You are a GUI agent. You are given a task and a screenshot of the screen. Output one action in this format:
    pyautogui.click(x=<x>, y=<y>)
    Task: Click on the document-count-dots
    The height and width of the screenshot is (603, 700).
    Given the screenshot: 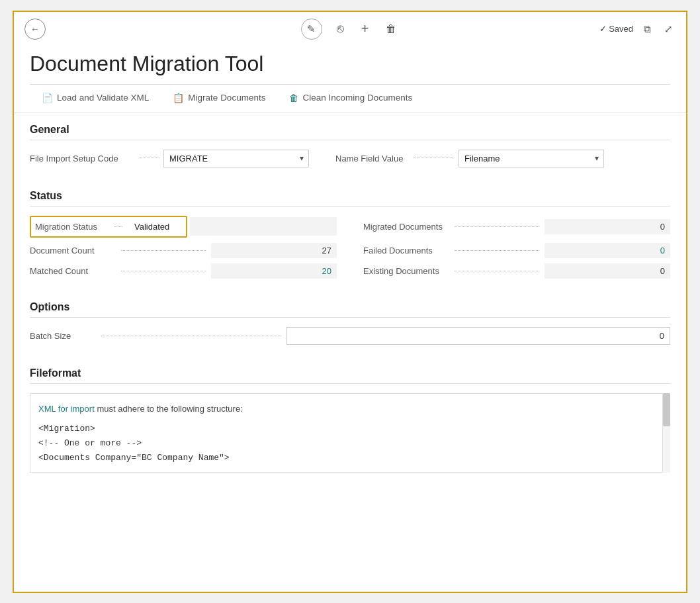 What is the action you would take?
    pyautogui.click(x=163, y=250)
    